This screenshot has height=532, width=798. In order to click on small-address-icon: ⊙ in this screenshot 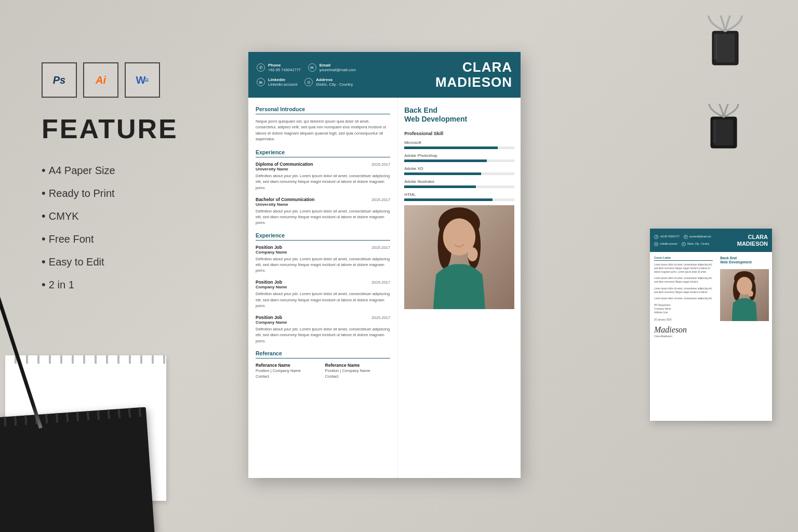, I will do `click(684, 244)`.